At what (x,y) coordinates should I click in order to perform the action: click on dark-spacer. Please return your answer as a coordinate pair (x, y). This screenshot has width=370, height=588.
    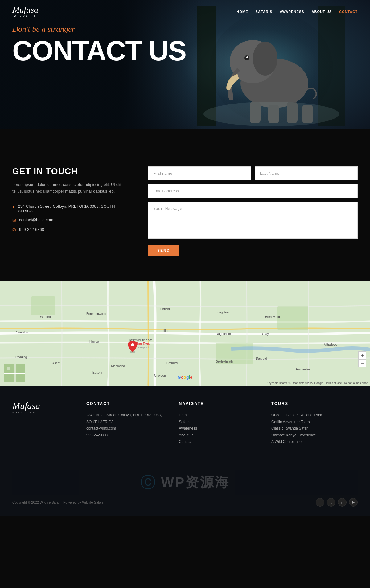
    Looking at the image, I should click on (185, 139).